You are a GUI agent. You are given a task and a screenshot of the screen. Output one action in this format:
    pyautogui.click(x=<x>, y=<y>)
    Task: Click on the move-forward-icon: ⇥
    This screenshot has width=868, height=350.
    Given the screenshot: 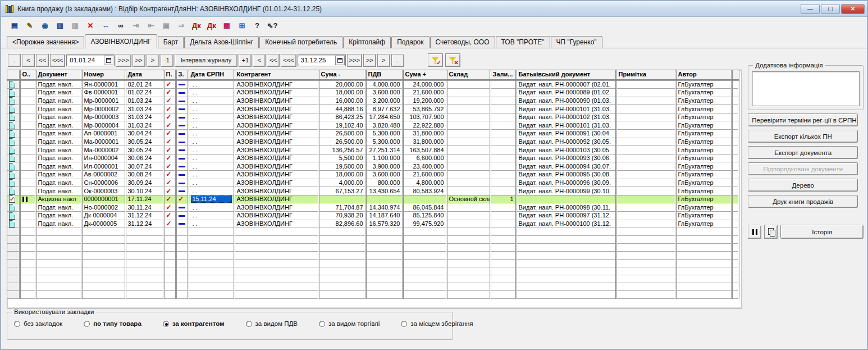 What is the action you would take?
    pyautogui.click(x=136, y=25)
    